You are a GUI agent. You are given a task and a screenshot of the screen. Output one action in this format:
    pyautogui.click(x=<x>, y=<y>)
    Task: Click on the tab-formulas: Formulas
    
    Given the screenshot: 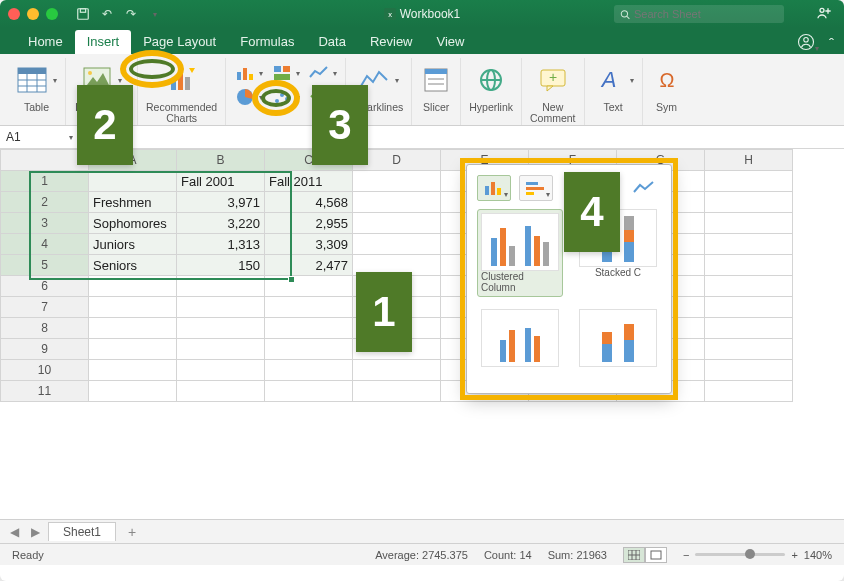 What is the action you would take?
    pyautogui.click(x=267, y=42)
    